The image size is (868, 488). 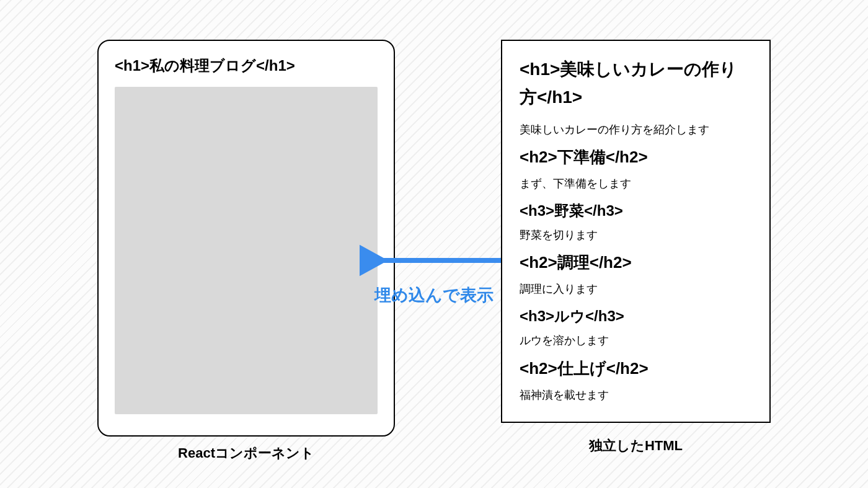 What do you see at coordinates (636, 396) in the screenshot?
I see `html-p: 福神漬を載せます` at bounding box center [636, 396].